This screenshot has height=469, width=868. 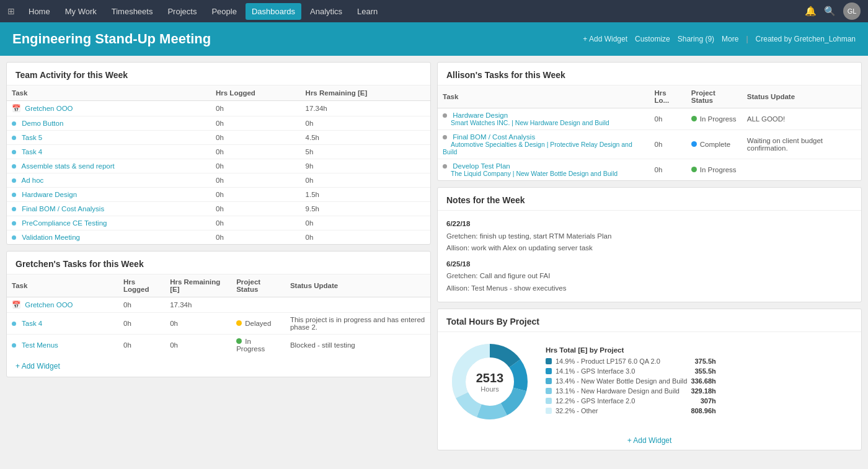 I want to click on task-link: Task 5, so click(x=32, y=138).